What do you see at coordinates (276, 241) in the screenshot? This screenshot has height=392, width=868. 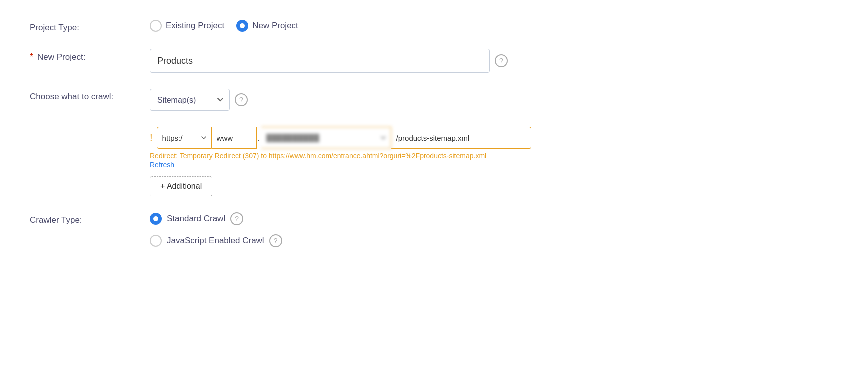 I see `js-crawl-help-icon: ?` at bounding box center [276, 241].